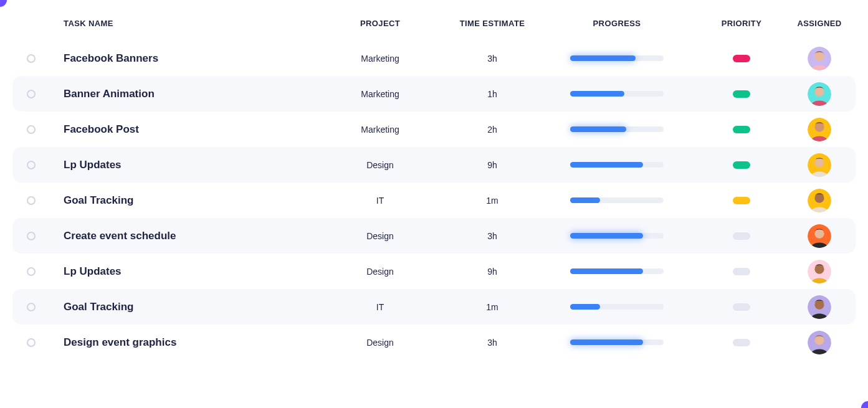 This screenshot has width=868, height=408. What do you see at coordinates (434, 30) in the screenshot?
I see `table-header: TASK NAME PROJECT TIME ESTIMATE PROGRESS…` at bounding box center [434, 30].